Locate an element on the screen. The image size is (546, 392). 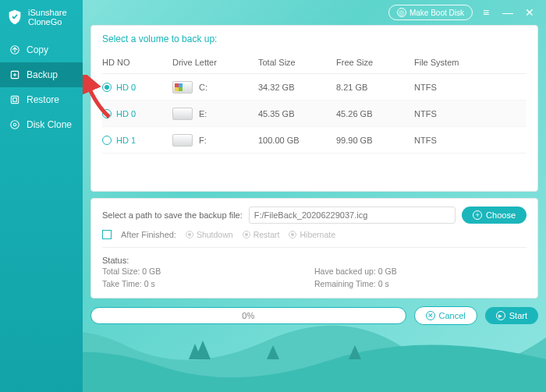
col-free: Free Size is located at coordinates (375, 62).